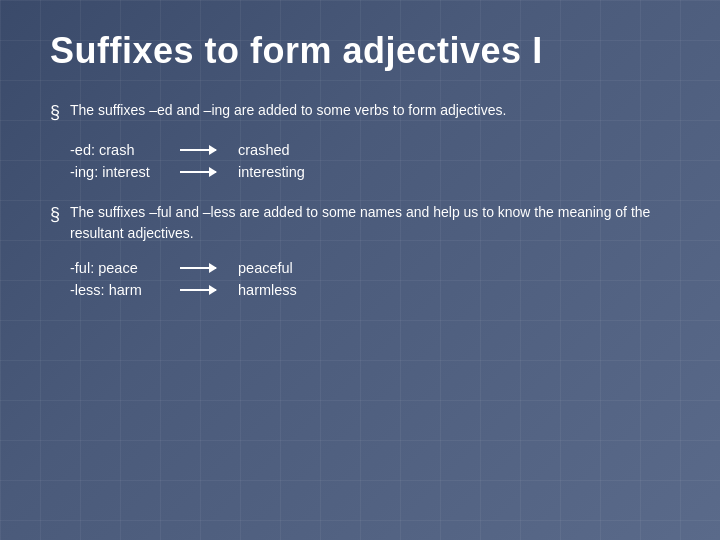 This screenshot has width=720, height=540. I want to click on bullet-item-2: § The suffixes –ful and –less are added …, so click(360, 223).